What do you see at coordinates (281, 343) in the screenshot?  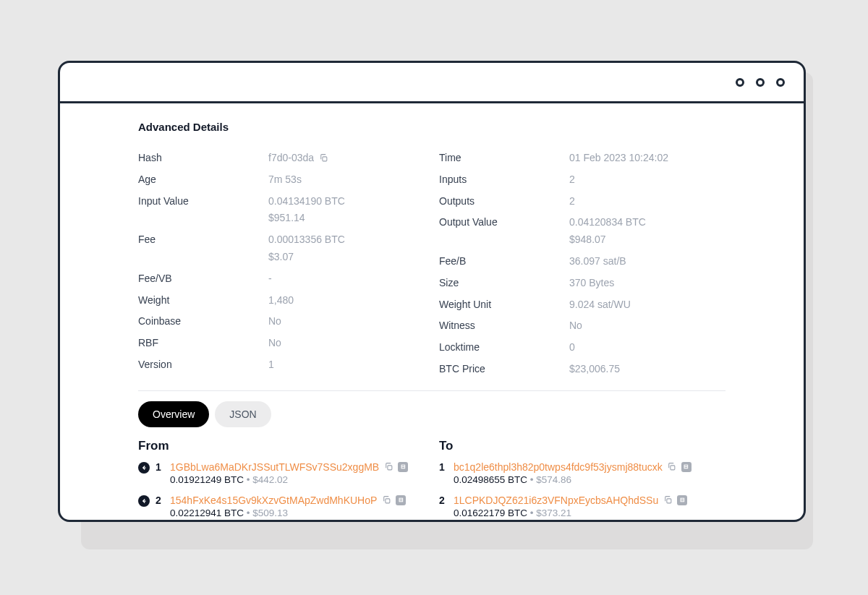 I see `detail-row-rbf: RBF No` at bounding box center [281, 343].